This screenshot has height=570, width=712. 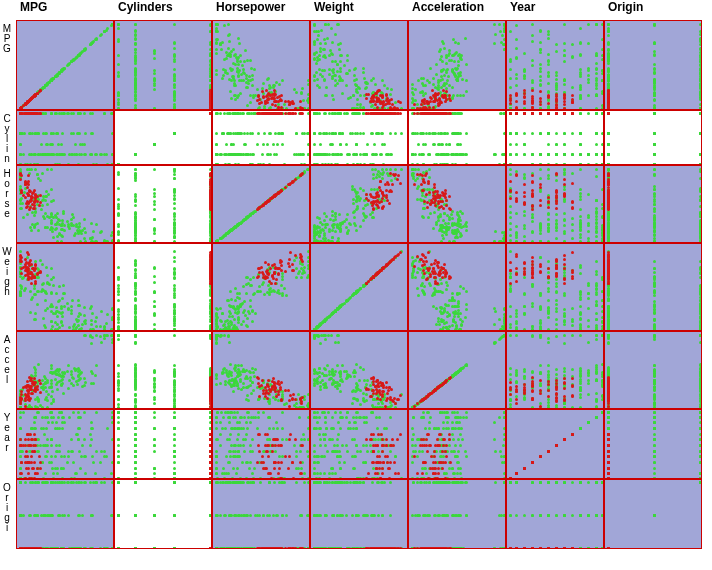 I want to click on splom-cell-year-vs-year, so click(x=555, y=444).